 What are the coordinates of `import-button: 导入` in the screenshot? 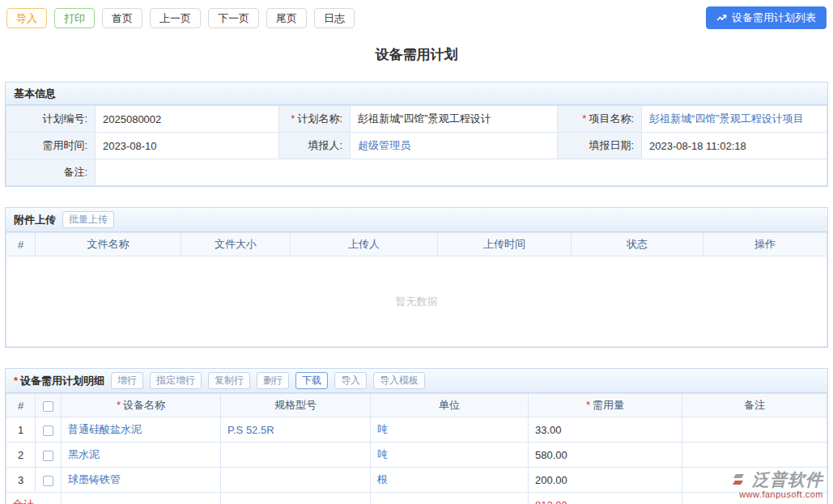 It's located at (27, 18).